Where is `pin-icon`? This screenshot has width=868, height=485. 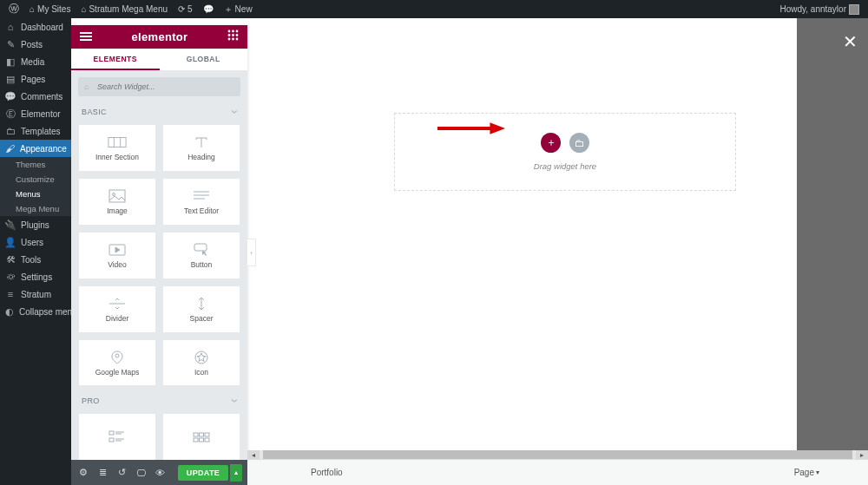 pin-icon is located at coordinates (117, 357).